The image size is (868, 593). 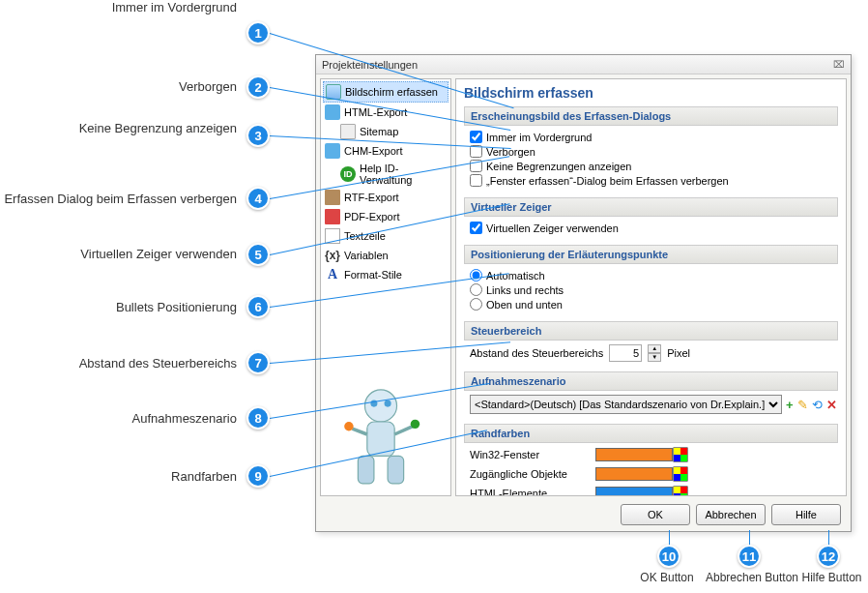 What do you see at coordinates (118, 8) in the screenshot?
I see `callout-label-1: Immer im Vordergrund` at bounding box center [118, 8].